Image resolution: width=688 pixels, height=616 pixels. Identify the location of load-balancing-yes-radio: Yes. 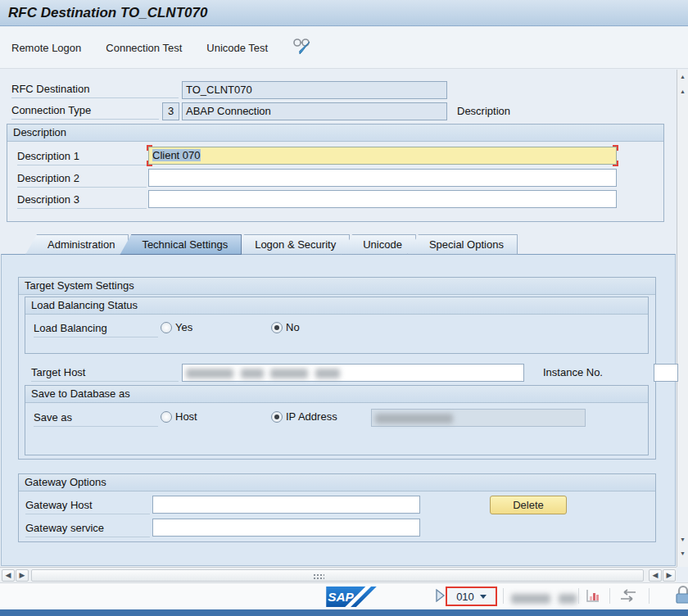
(177, 328).